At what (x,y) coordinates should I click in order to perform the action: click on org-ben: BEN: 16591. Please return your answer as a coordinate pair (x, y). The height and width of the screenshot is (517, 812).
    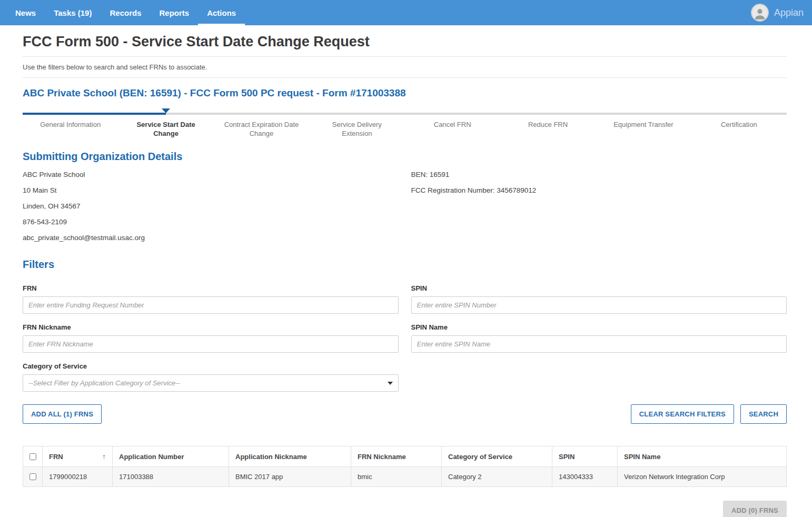
    Looking at the image, I should click on (599, 175).